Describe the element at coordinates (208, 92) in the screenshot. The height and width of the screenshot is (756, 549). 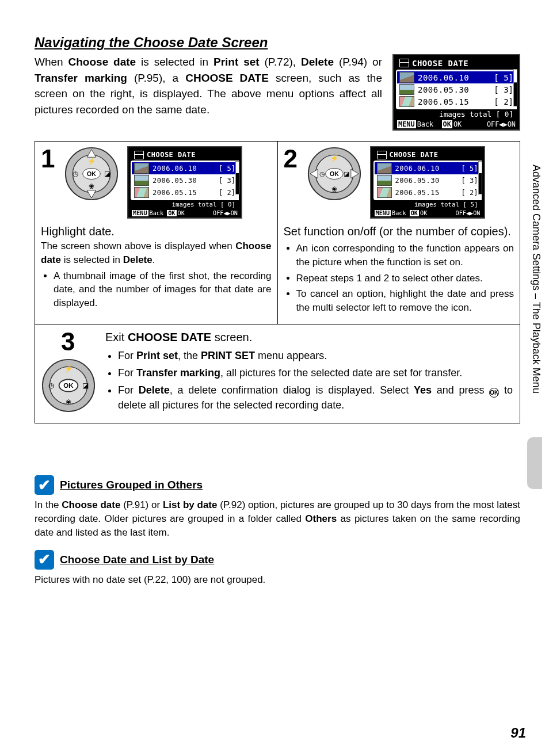
I see `intro-paragraph: When Choose date is selected in Print se…` at that location.